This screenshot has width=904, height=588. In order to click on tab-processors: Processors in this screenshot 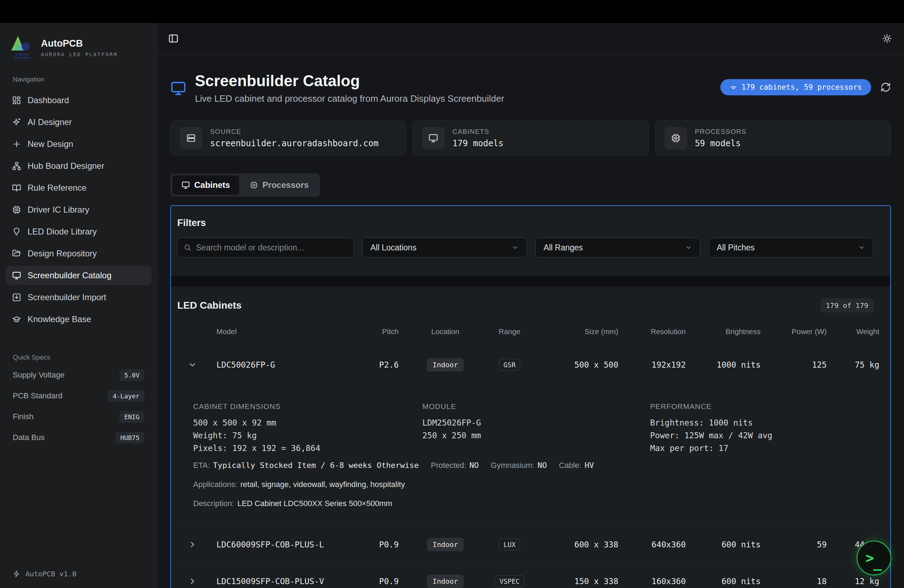, I will do `click(279, 185)`.